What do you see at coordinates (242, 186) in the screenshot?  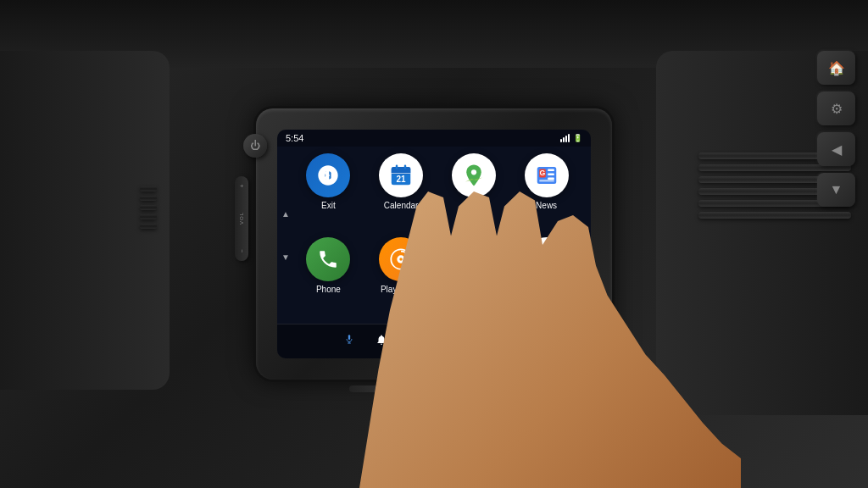 I see `vol-up-label: +` at bounding box center [242, 186].